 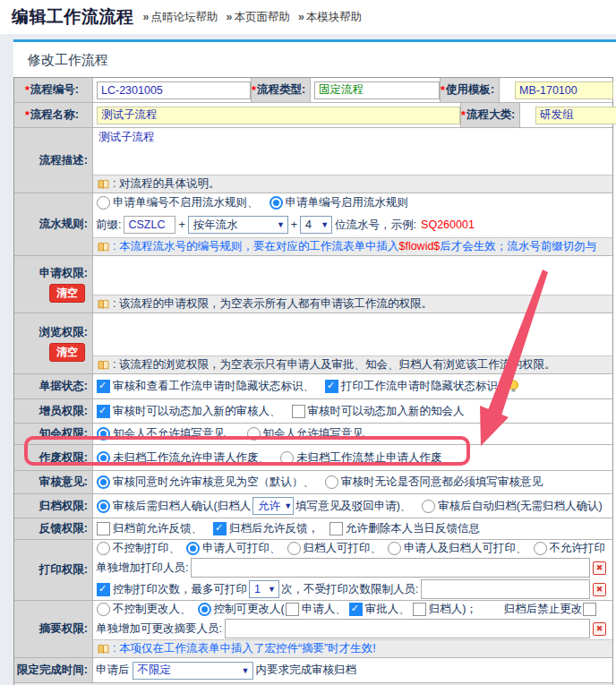 I want to click on summary-approver-option: 审批人、, so click(x=380, y=609).